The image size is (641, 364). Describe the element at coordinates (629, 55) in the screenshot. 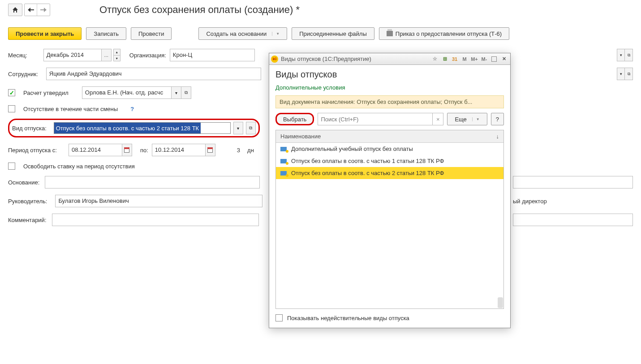

I see `field-open-1: ⧉` at that location.